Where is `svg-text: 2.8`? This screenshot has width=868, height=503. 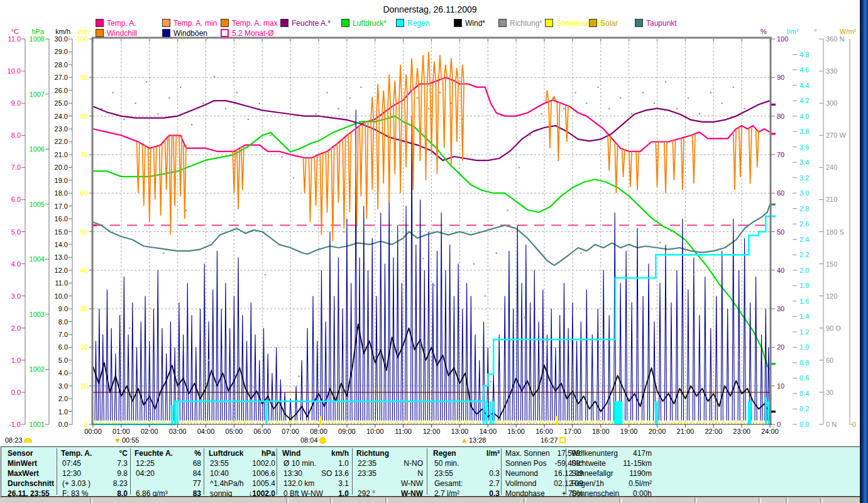
svg-text: 2.8 is located at coordinates (805, 209).